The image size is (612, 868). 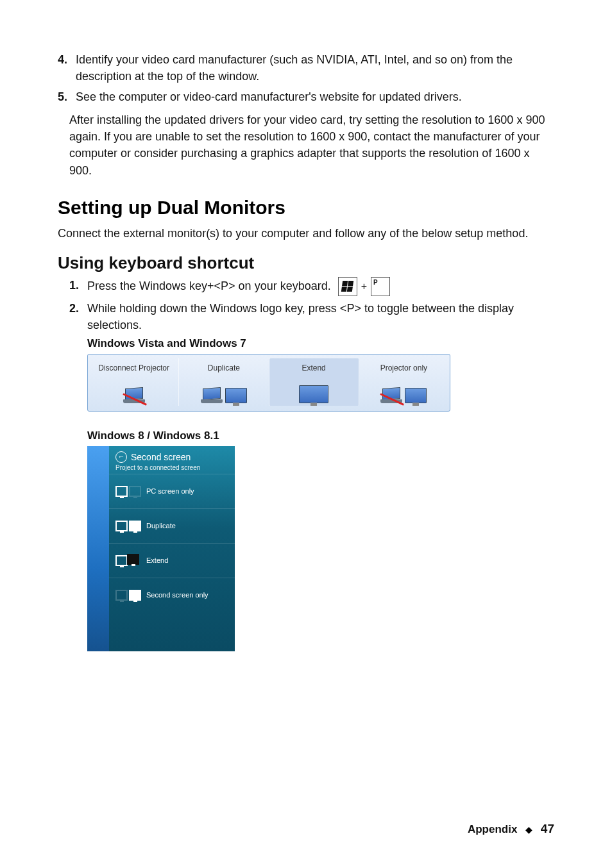 What do you see at coordinates (380, 287) in the screenshot?
I see `p-key-icon: P` at bounding box center [380, 287].